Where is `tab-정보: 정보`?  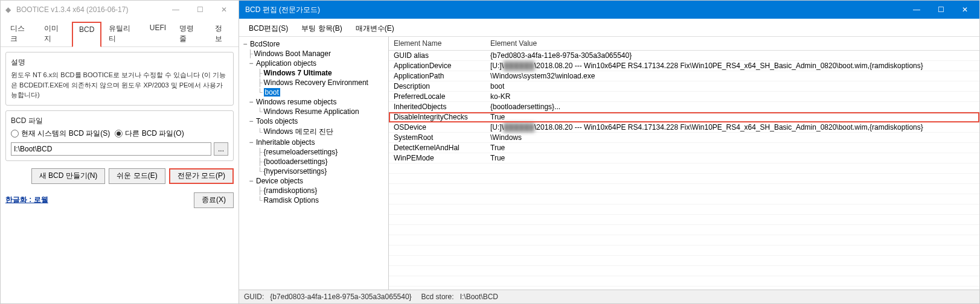 tab-정보: 정보 is located at coordinates (222, 34).